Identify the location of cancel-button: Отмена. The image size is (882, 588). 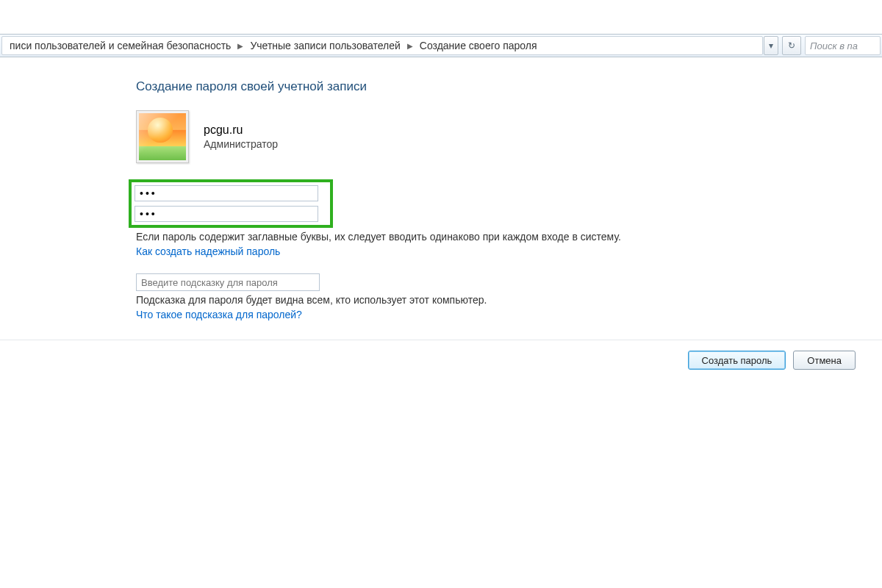
(825, 360).